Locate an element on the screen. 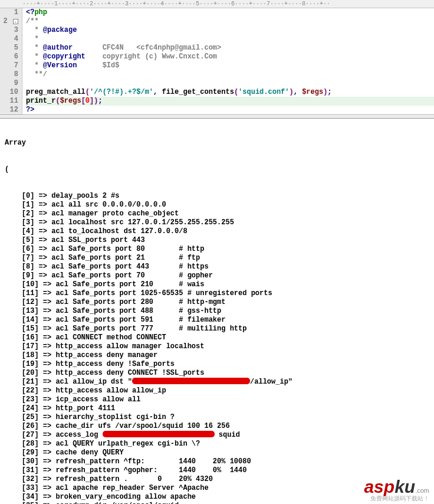 The image size is (434, 504). output-line: [24] => http_port 4111 is located at coordinates (219, 408).